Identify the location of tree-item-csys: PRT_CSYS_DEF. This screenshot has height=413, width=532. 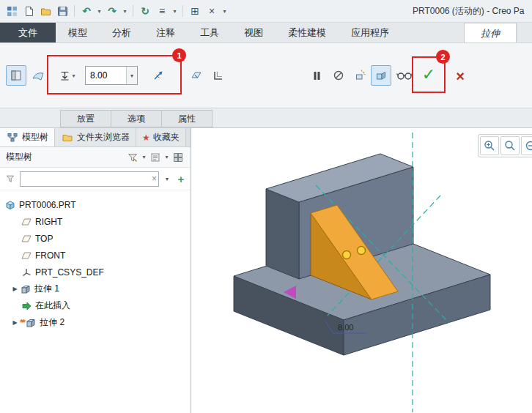
(95, 272).